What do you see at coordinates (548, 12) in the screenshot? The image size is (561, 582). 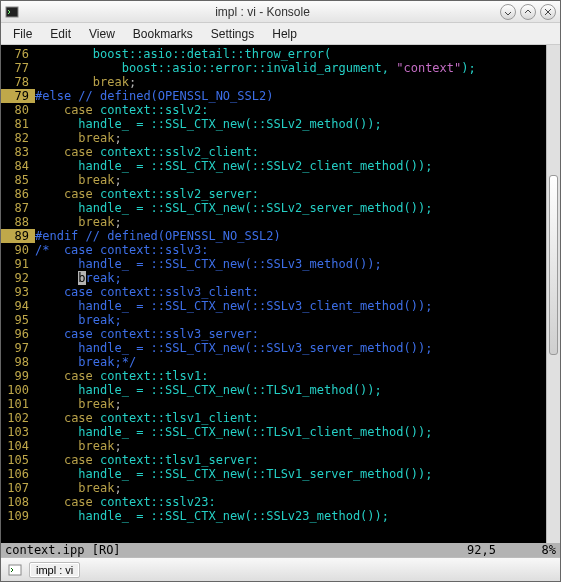 I see `close-button` at bounding box center [548, 12].